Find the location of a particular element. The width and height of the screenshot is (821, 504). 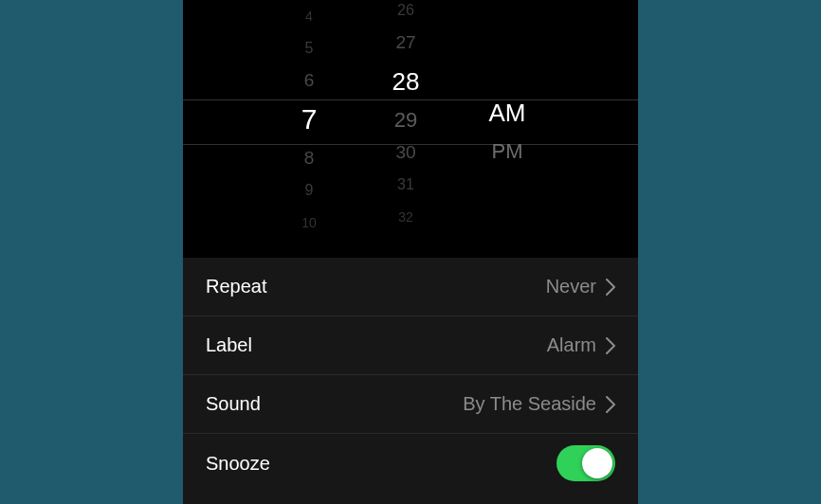

label-row: Label Alarm is located at coordinates (410, 346).